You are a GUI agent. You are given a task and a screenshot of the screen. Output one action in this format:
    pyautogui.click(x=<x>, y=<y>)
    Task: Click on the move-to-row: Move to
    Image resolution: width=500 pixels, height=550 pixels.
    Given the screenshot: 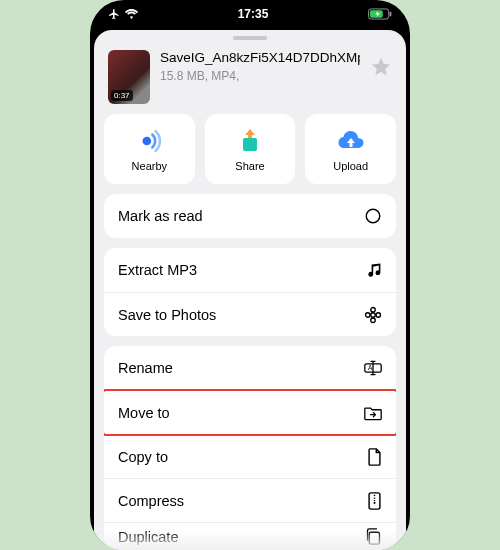 What is the action you would take?
    pyautogui.click(x=250, y=412)
    